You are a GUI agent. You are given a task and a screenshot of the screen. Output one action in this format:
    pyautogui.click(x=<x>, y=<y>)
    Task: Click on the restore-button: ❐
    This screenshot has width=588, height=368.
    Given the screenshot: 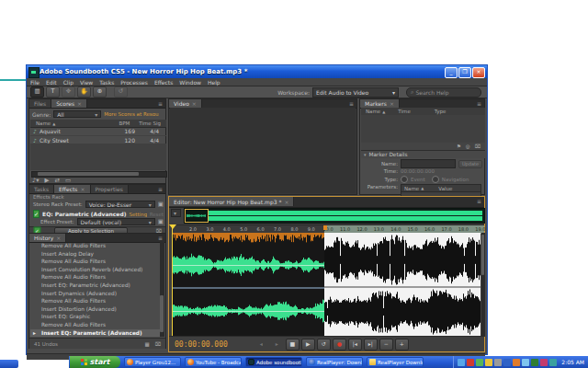 What is the action you would take?
    pyautogui.click(x=465, y=73)
    